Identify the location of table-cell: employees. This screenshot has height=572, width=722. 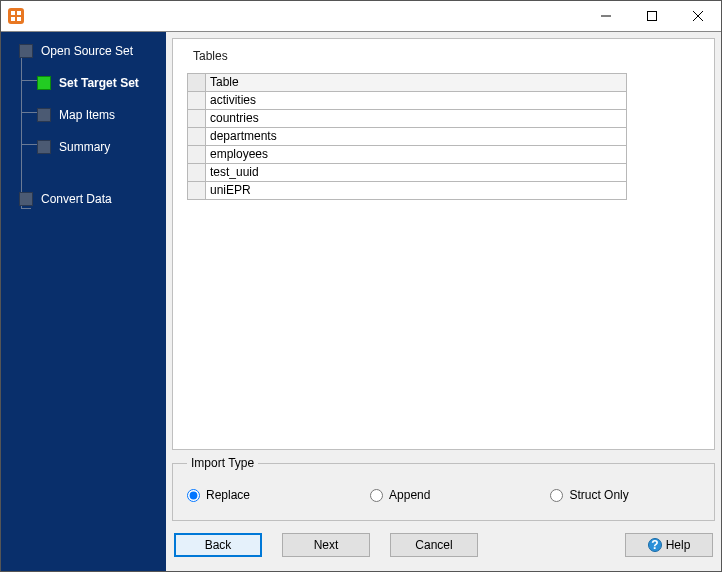
(416, 155).